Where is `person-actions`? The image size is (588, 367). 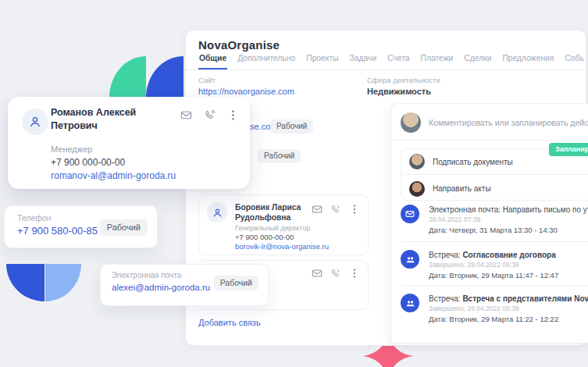
person-actions is located at coordinates (209, 116).